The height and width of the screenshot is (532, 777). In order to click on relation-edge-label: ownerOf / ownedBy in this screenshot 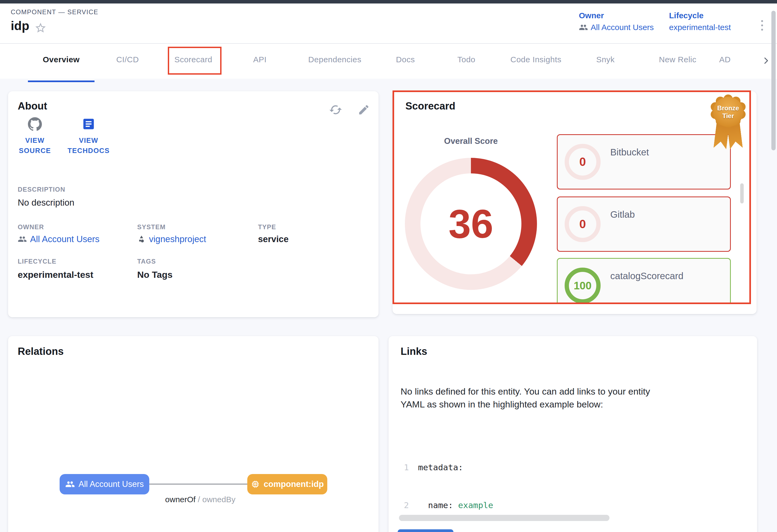, I will do `click(201, 499)`.